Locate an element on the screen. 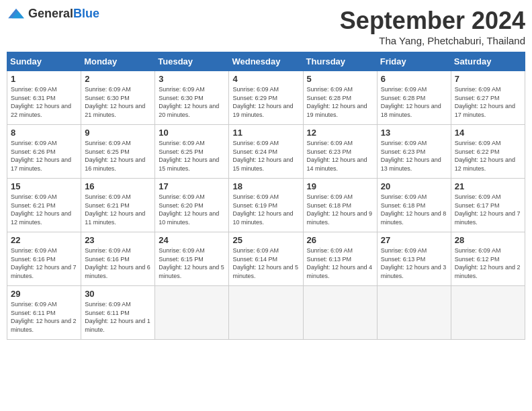 Image resolution: width=532 pixels, height=411 pixels. table-row: 21 Sunrise: 6:09 AM Sunset: 6:17 PM Dayl… is located at coordinates (488, 205).